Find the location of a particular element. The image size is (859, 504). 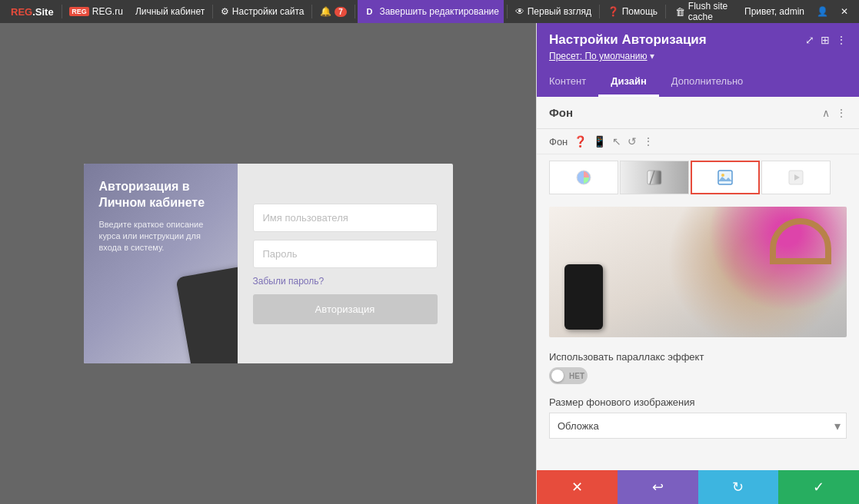

toggle-row: НЕТ is located at coordinates (698, 376).